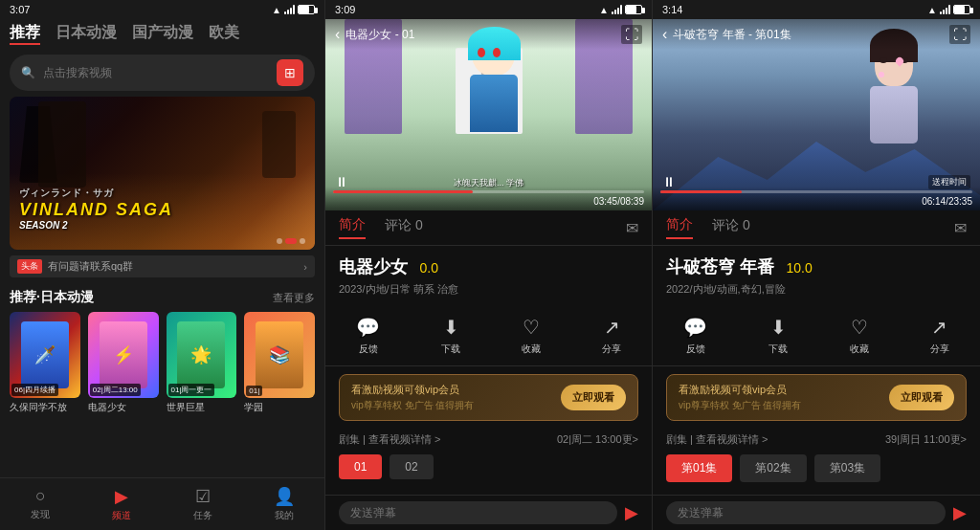 The width and height of the screenshot is (980, 530). I want to click on episode-btn-2-2: 第02集, so click(773, 469).